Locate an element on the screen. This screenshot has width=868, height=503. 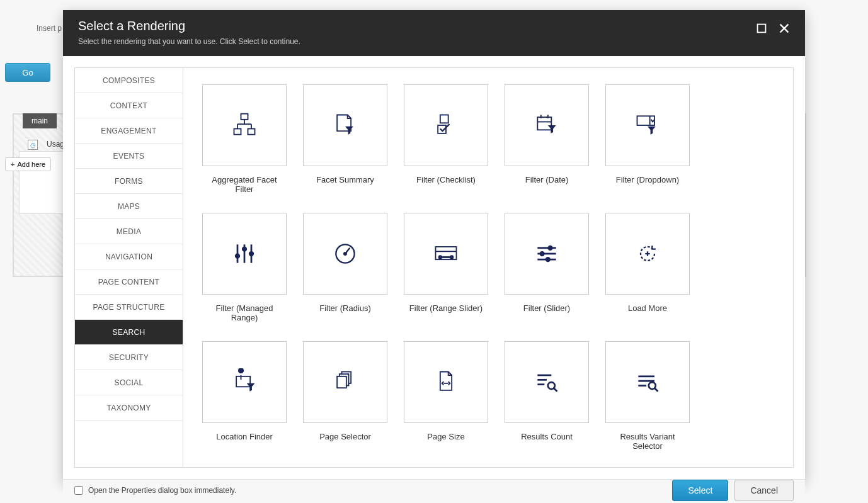
rendering-tile-label: Filter (Managed Range) is located at coordinates (244, 313).